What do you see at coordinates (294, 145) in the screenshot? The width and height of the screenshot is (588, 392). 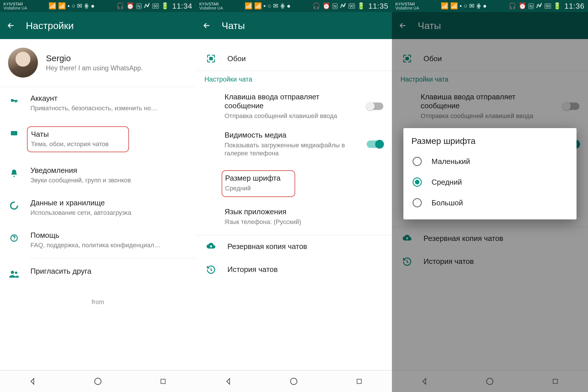 I see `media-visibility-row: Видимость медиа Показывать загруженные м…` at bounding box center [294, 145].